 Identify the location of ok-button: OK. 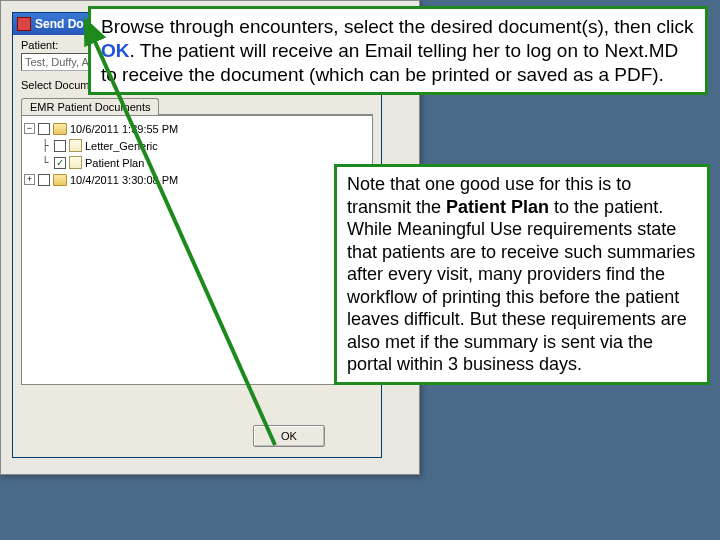
(289, 436).